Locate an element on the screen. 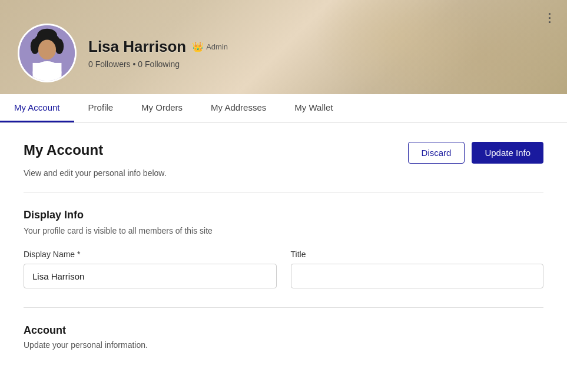 This screenshot has height=392, width=567. hero-content: Lisa Harrison 👑 Admin 0 Followers • 0 Fo… is located at coordinates (122, 53).